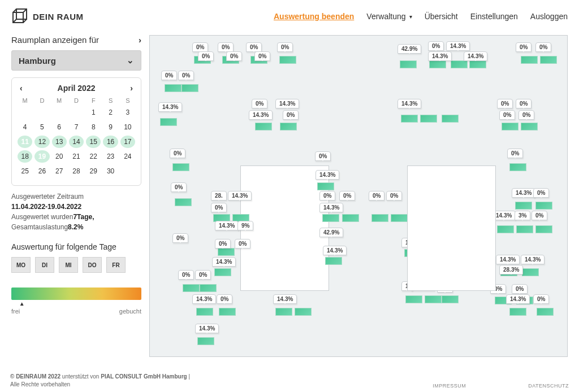 The width and height of the screenshot is (579, 392). What do you see at coordinates (389, 16) in the screenshot?
I see `nav-verwaltung: Verwaltung` at bounding box center [389, 16].